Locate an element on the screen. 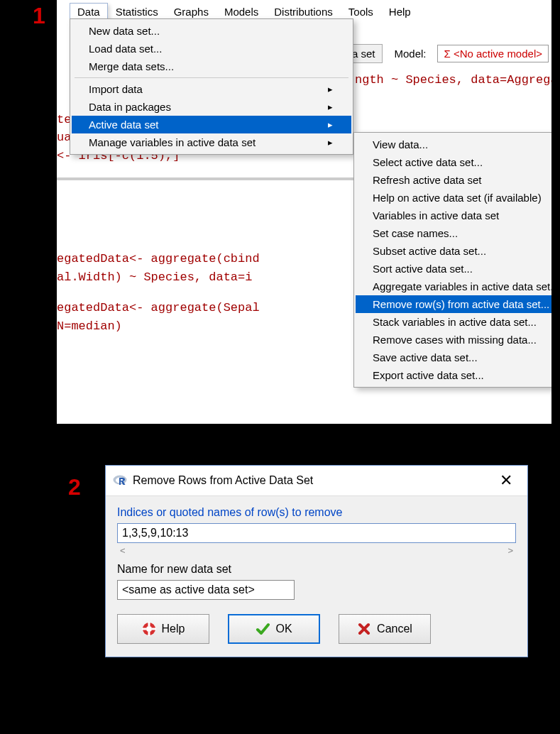 The width and height of the screenshot is (560, 734). submenu-subset-active: Subset active data set... is located at coordinates (454, 251).